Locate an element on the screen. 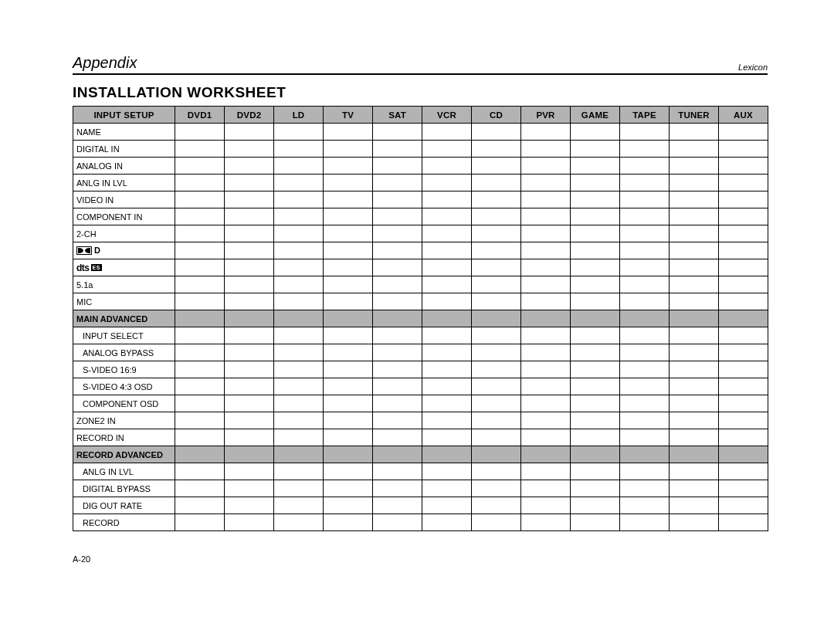 The height and width of the screenshot is (644, 834). brand-name: Lexicon is located at coordinates (753, 67).